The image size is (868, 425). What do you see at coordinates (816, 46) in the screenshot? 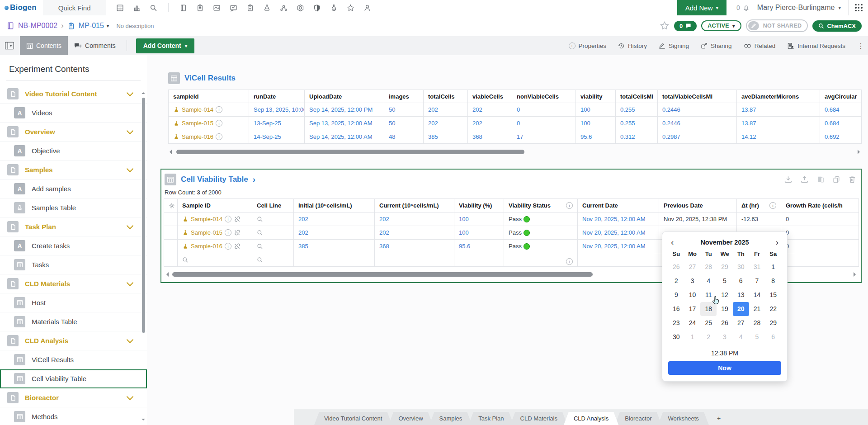
I see `internal-requests-button: Internal Requests` at bounding box center [816, 46].